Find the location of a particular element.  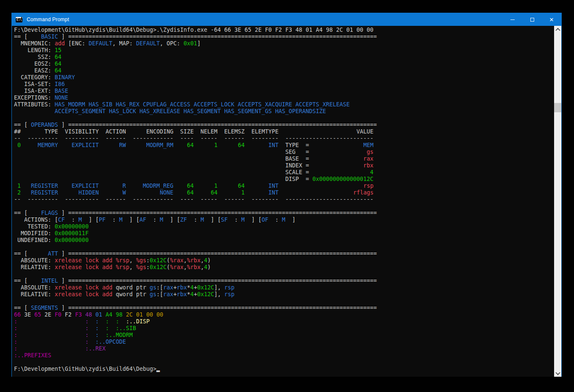

terminal-line: RELATIVE: xrelease lock add %rsp, %gs:0x… is located at coordinates (283, 267).